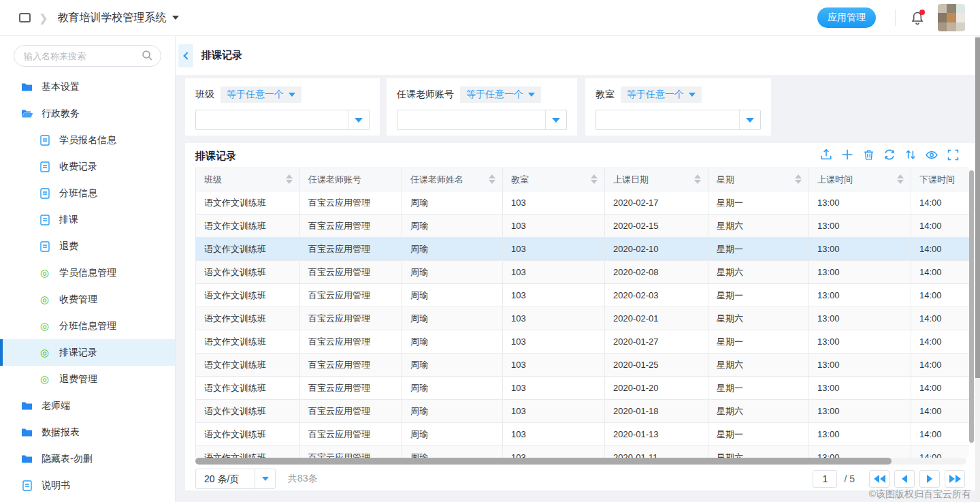  I want to click on window-icon, so click(24, 18).